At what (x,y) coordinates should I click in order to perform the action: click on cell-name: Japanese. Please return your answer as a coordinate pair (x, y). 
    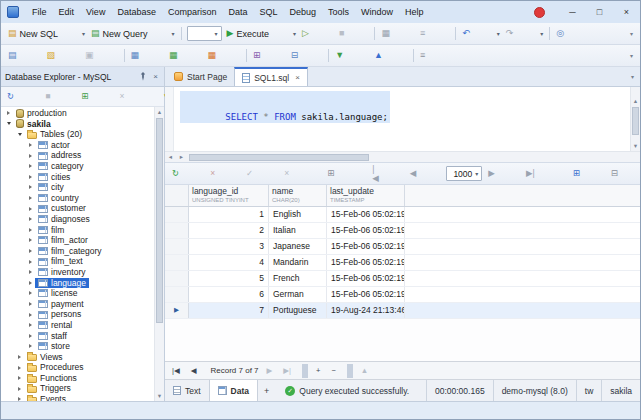
    Looking at the image, I should click on (298, 246).